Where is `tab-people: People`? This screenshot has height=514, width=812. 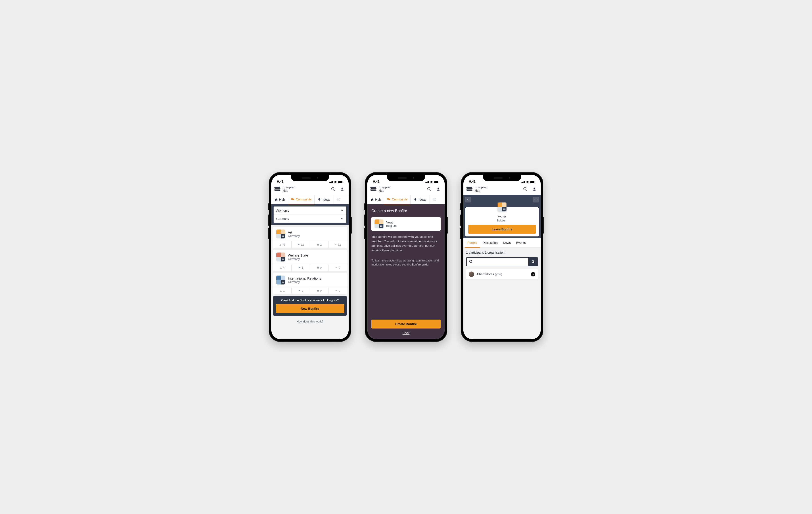
tab-people: People is located at coordinates (472, 243).